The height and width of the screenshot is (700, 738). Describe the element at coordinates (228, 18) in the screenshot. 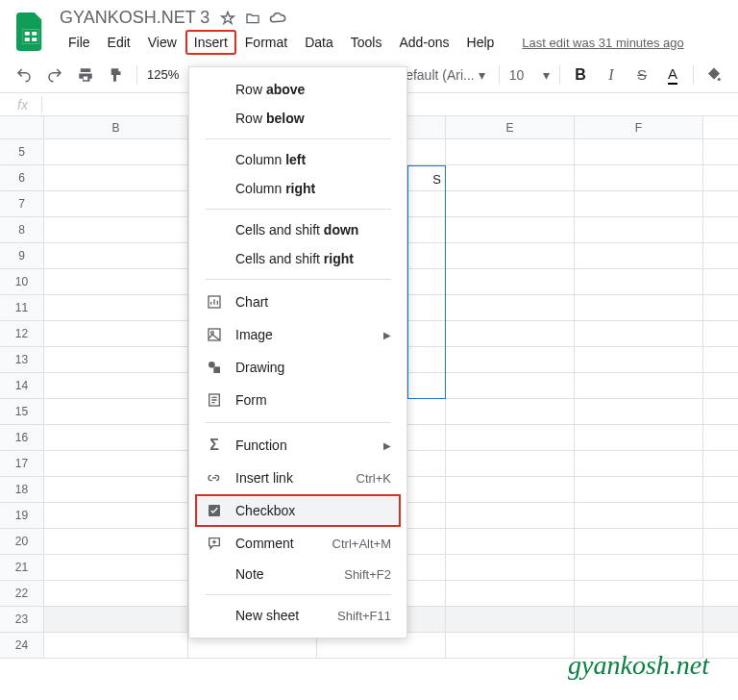

I see `star-icon` at that location.